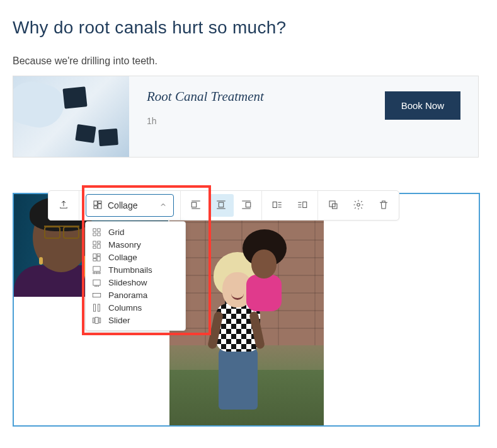 The height and width of the screenshot is (448, 497). What do you see at coordinates (98, 320) in the screenshot?
I see `slider-icon` at bounding box center [98, 320].